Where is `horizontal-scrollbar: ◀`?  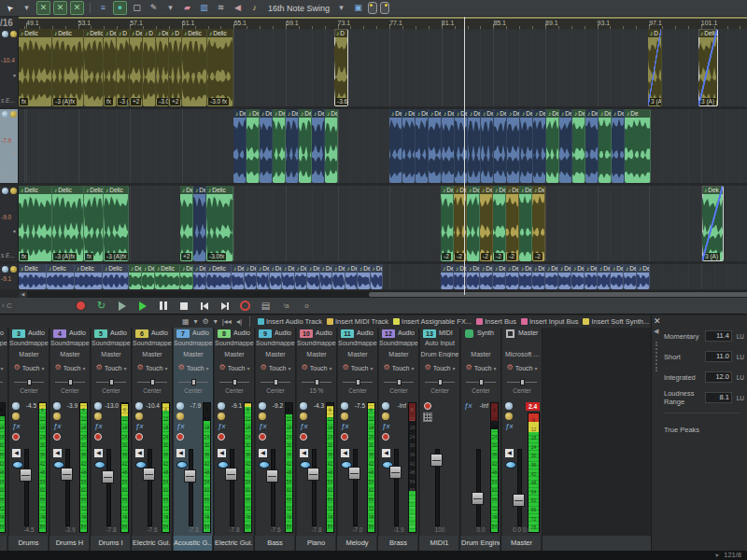
horizontal-scrollbar: ◀ is located at coordinates (383, 295).